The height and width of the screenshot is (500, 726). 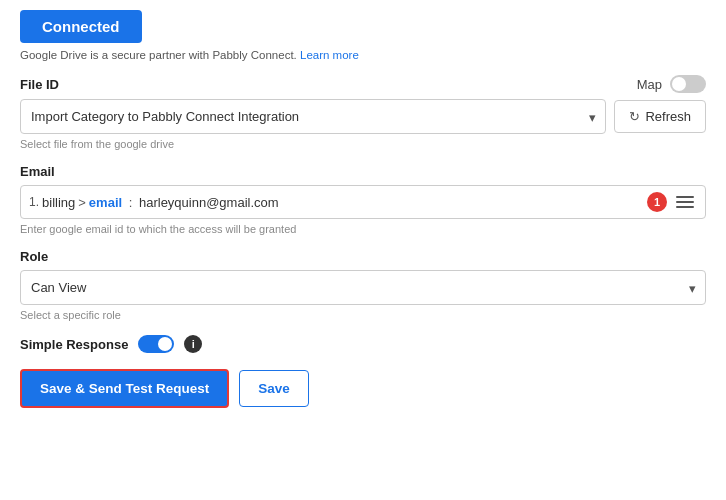 What do you see at coordinates (313, 116) in the screenshot?
I see `file-id-select-wrapper: Import Category to Pabbly Connect Integr…` at bounding box center [313, 116].